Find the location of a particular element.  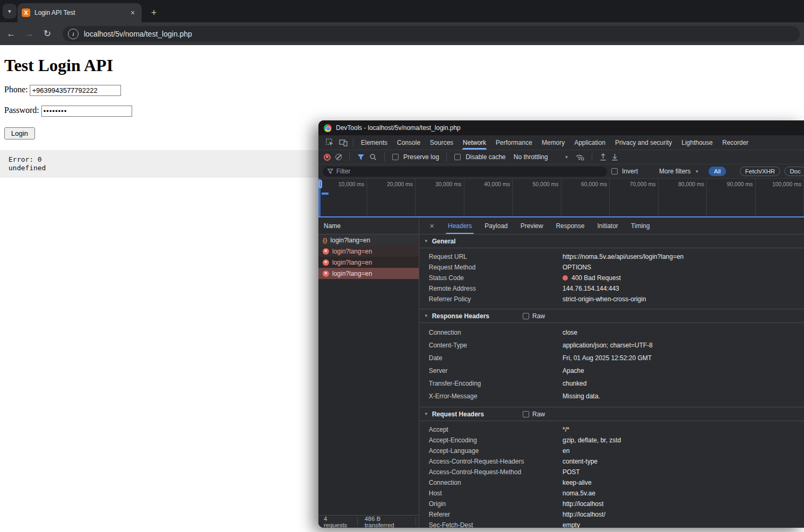

tab-recorder: Recorder is located at coordinates (736, 142).